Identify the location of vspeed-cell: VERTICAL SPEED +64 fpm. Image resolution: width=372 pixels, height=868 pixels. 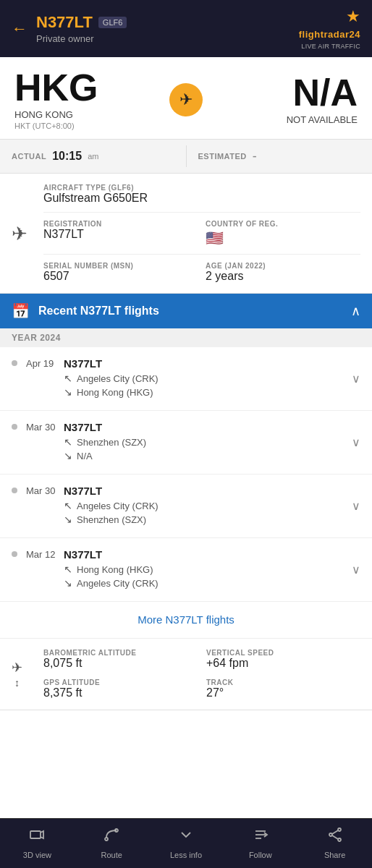
(284, 660).